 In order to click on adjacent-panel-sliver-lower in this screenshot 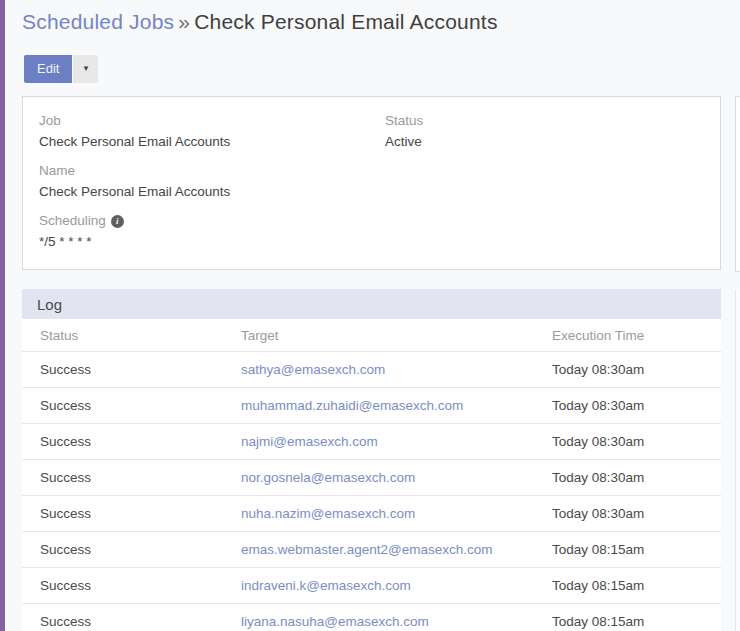, I will do `click(738, 460)`.